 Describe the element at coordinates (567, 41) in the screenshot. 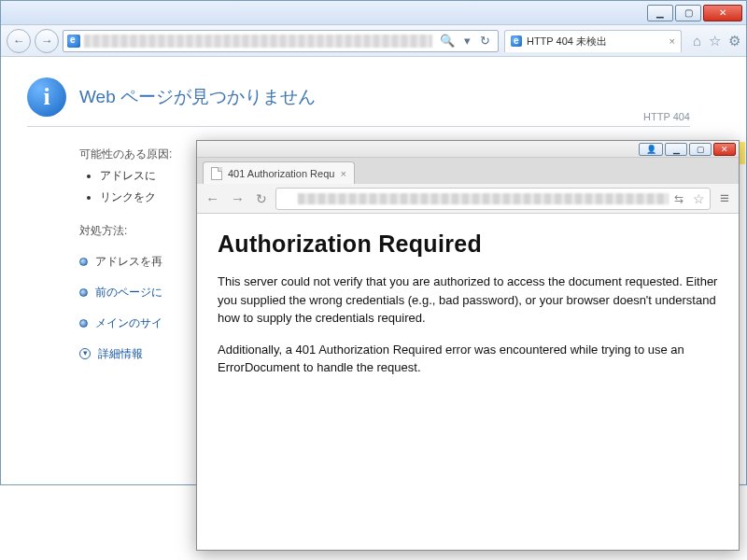

I see `ie-tab-title: HTTP 404 未検出` at that location.